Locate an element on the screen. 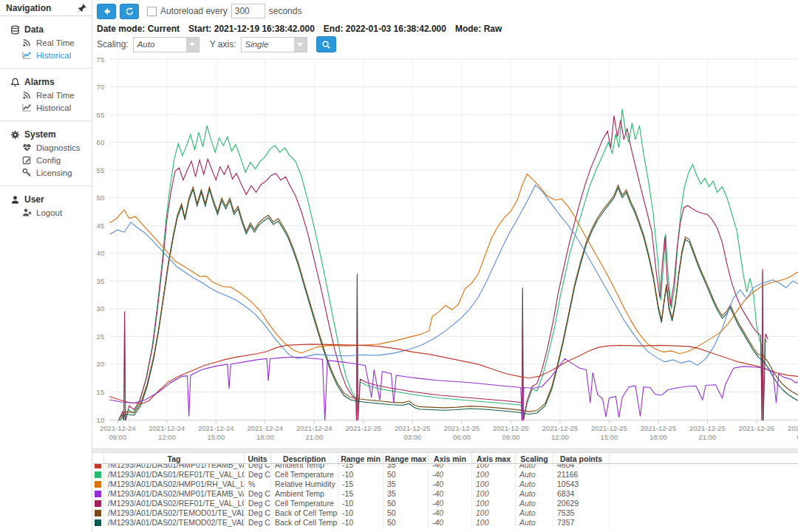 The image size is (798, 532). date-mode-value: Current is located at coordinates (164, 29).